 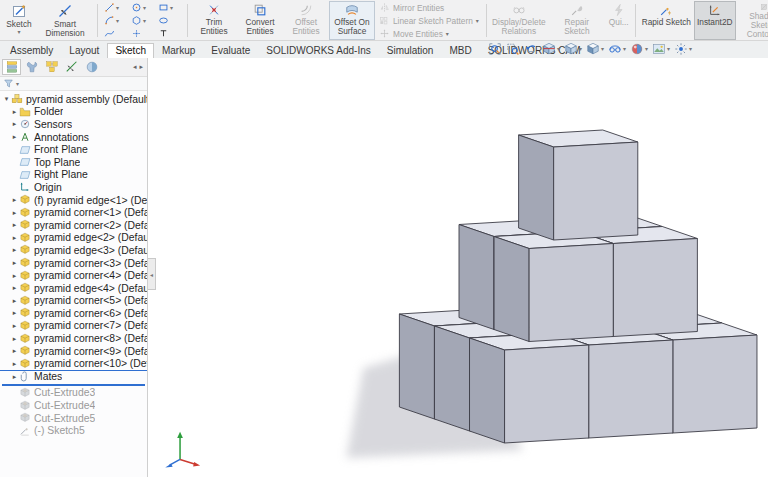 I want to click on tree-item-right-plane: Right Plane, so click(x=74, y=176).